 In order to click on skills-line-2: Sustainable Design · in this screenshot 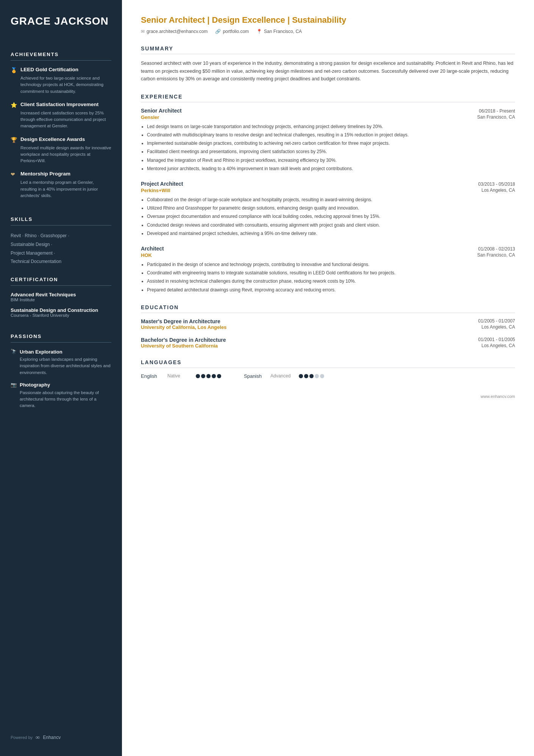, I will do `click(61, 245)`.